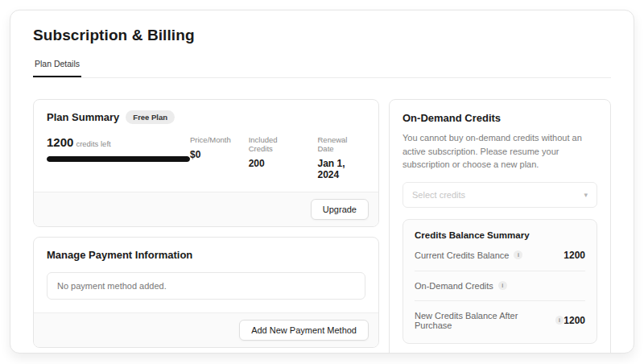 This screenshot has height=364, width=644. What do you see at coordinates (206, 146) in the screenshot?
I see `plan-summary-head: Plan Summary Free Plan 1200credits left` at bounding box center [206, 146].